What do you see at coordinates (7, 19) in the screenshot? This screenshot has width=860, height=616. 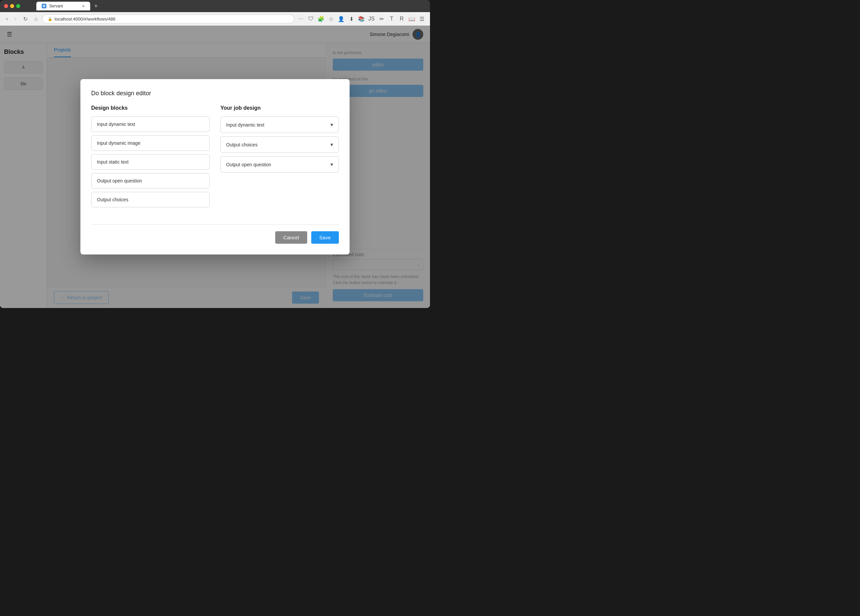 I see `back-button: ‹` at bounding box center [7, 19].